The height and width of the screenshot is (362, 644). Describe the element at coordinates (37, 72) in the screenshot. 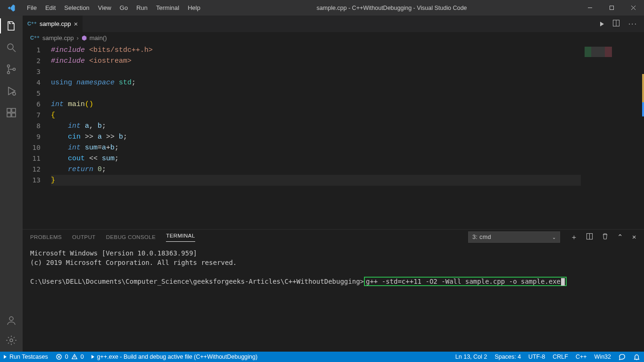

I see `line-number: 3` at that location.